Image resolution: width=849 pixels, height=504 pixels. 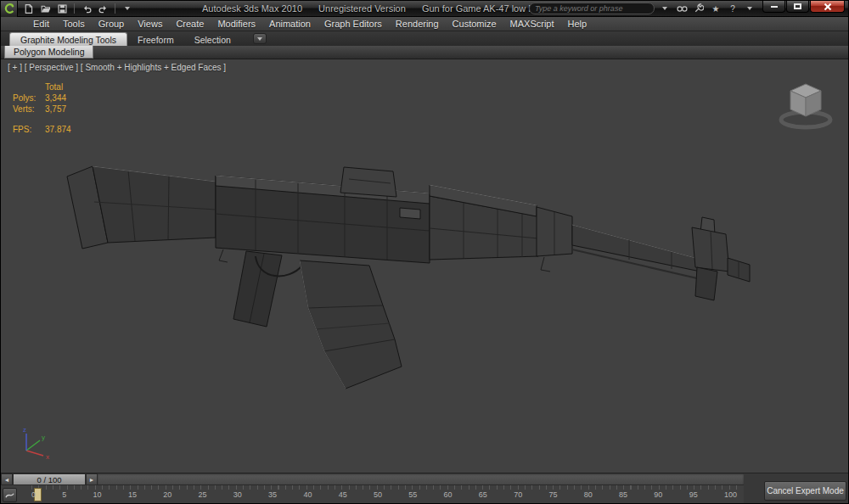 What do you see at coordinates (7, 479) in the screenshot?
I see `previous-frame-button: ◄` at bounding box center [7, 479].